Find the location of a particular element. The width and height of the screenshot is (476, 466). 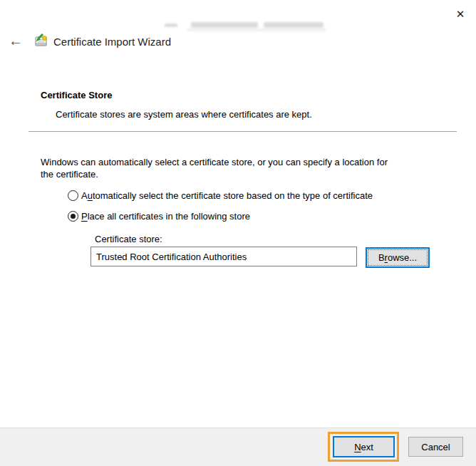

browse-button-label: Browse... is located at coordinates (398, 258).